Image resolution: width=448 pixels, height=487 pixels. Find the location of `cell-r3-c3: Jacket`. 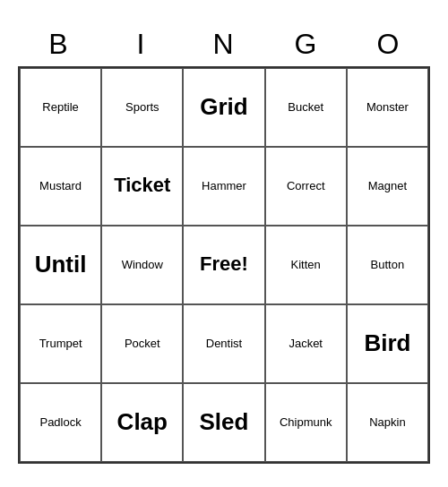

cell-r3-c3: Jacket is located at coordinates (306, 344).